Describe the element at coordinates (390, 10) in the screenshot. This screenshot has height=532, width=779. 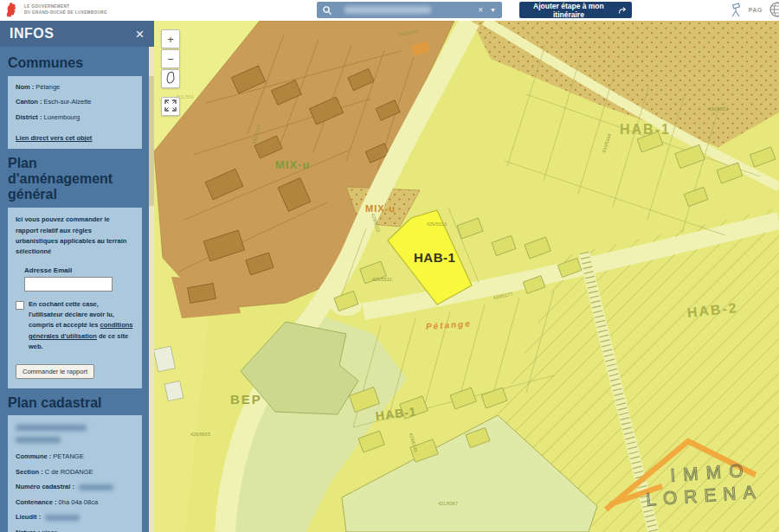
I see `topbar: LE GOUVERNEMENT DU GRAND-DUCHÉ DE LUXEMB…` at that location.